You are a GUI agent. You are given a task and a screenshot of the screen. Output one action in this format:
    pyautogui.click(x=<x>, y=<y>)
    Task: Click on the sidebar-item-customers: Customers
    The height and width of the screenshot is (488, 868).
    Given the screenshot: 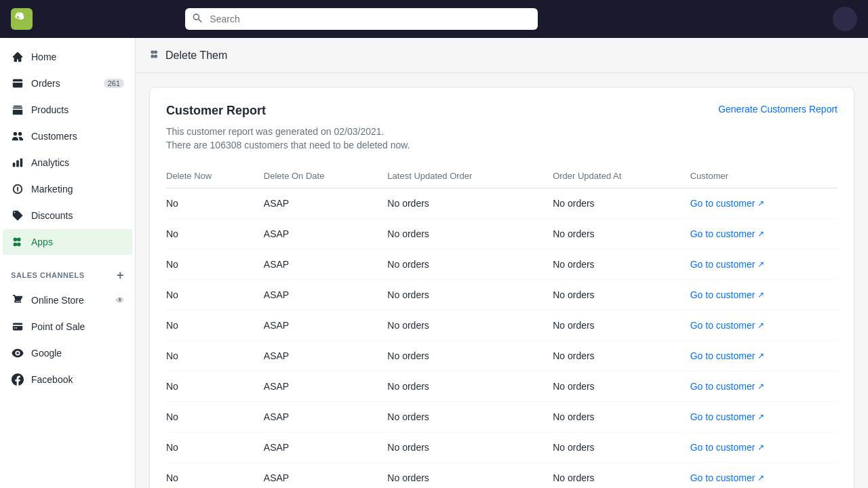 What is the action you would take?
    pyautogui.click(x=68, y=136)
    